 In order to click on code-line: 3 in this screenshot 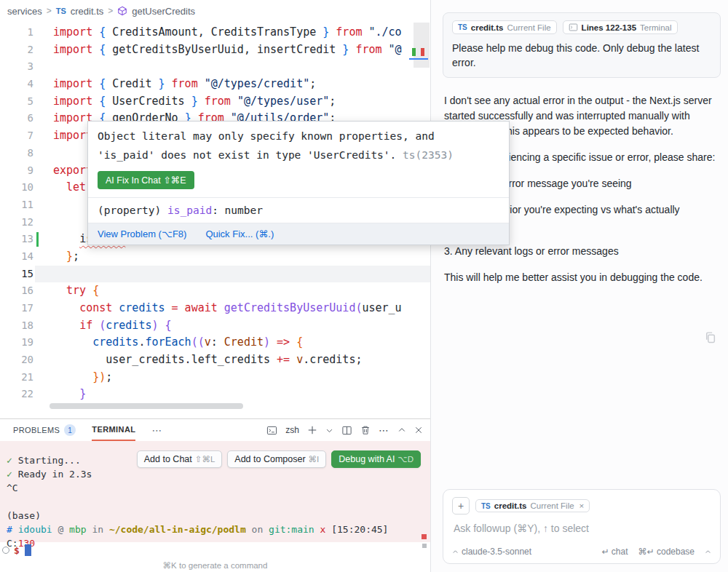, I will do `click(215, 67)`.